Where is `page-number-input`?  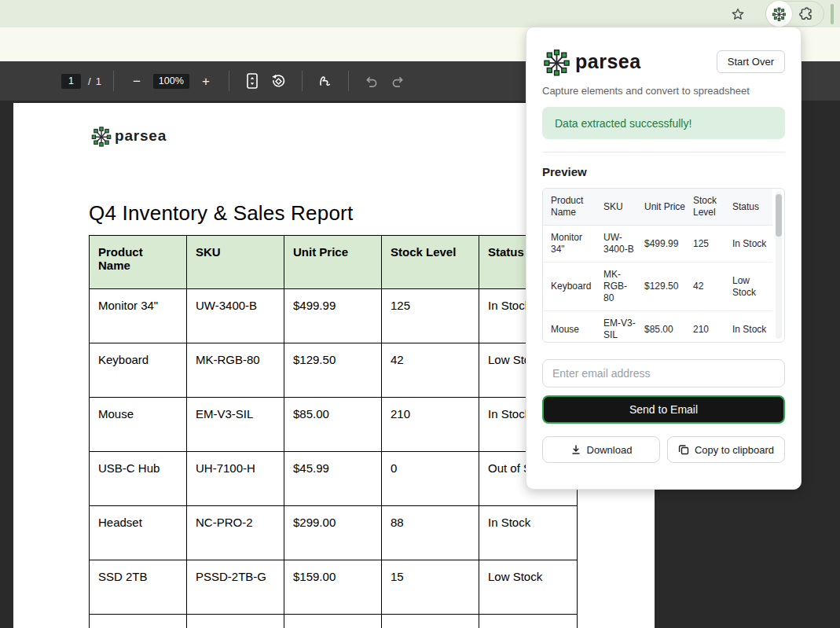
page-number-input is located at coordinates (71, 82).